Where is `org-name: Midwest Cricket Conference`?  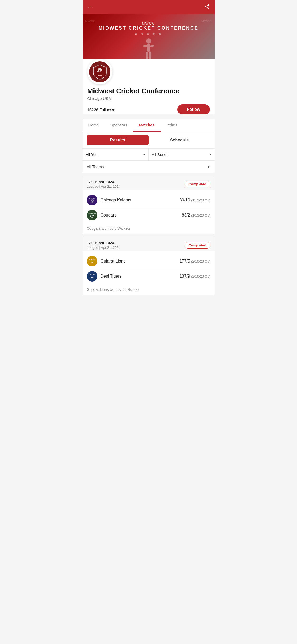 org-name: Midwest Cricket Conference is located at coordinates (149, 91).